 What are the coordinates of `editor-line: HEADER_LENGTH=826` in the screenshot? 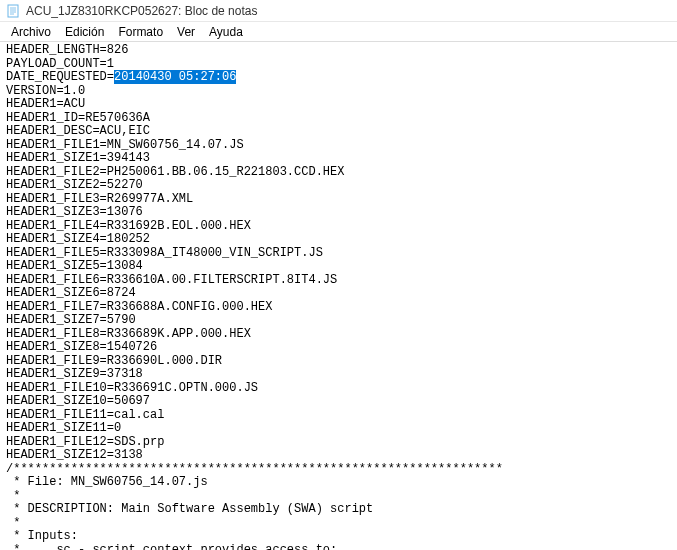 It's located at (338, 51).